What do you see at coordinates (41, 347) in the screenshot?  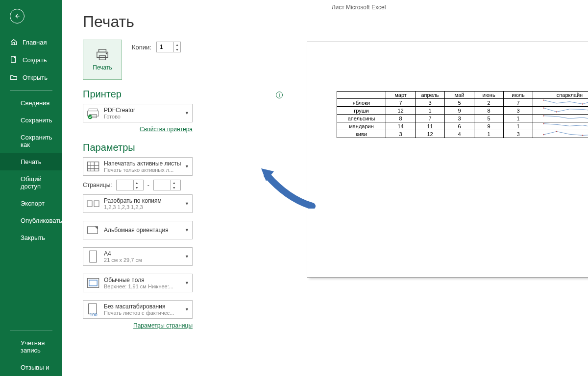 I see `sidebar-item-label: Учетная запись` at bounding box center [41, 347].